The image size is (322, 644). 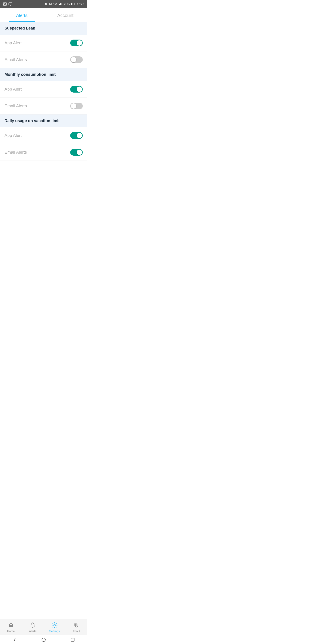 What do you see at coordinates (13, 89) in the screenshot?
I see `label-mc-app-alert: App Alert` at bounding box center [13, 89].